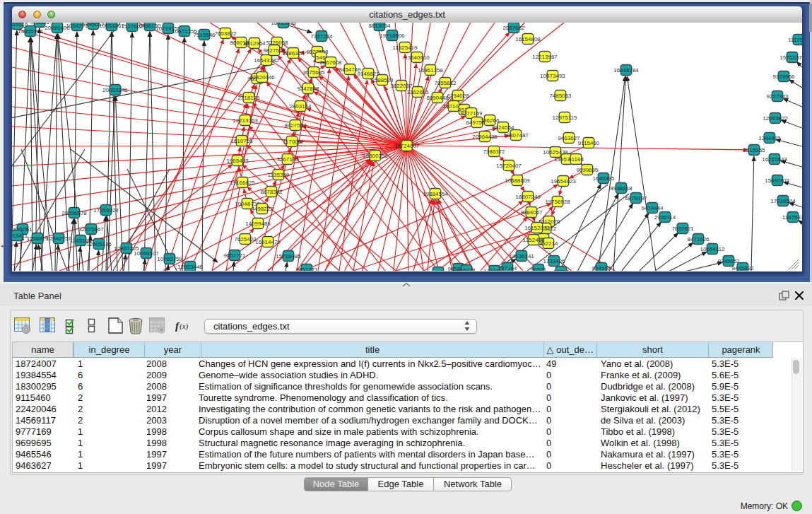  Describe the element at coordinates (242, 141) in the screenshot. I see `svg-text: 1610755` at that location.